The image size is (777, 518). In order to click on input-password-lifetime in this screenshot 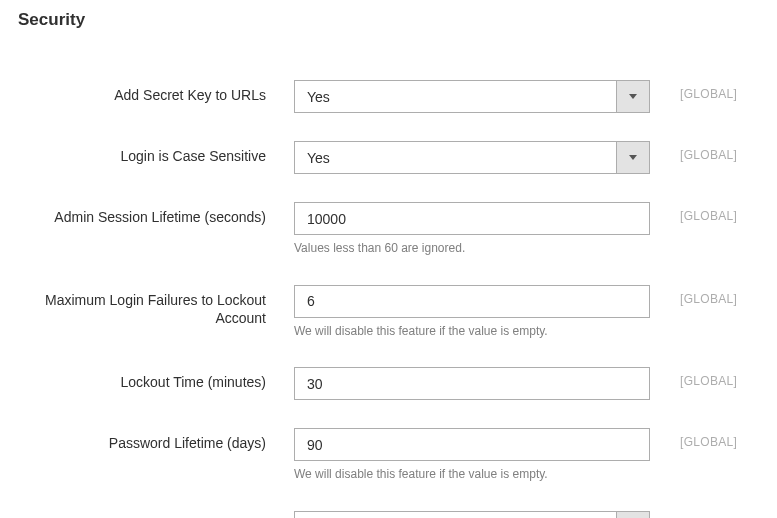, I will do `click(472, 444)`.